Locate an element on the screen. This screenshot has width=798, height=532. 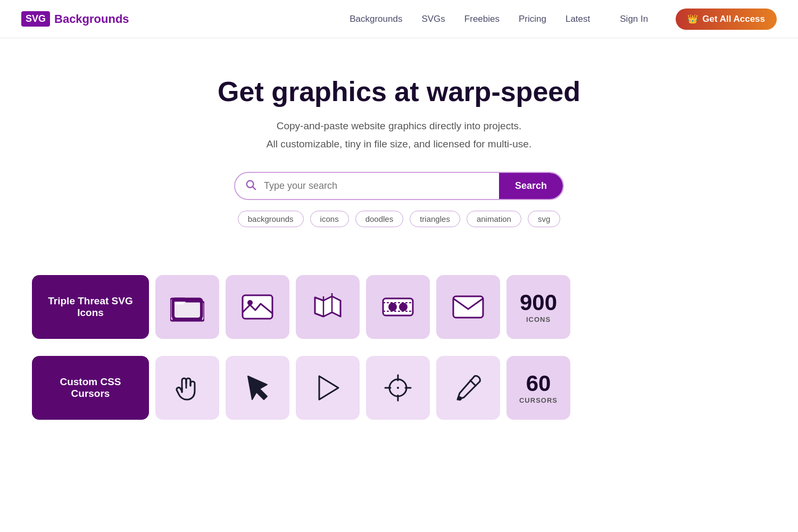
tag-doodles: doodles is located at coordinates (380, 219).